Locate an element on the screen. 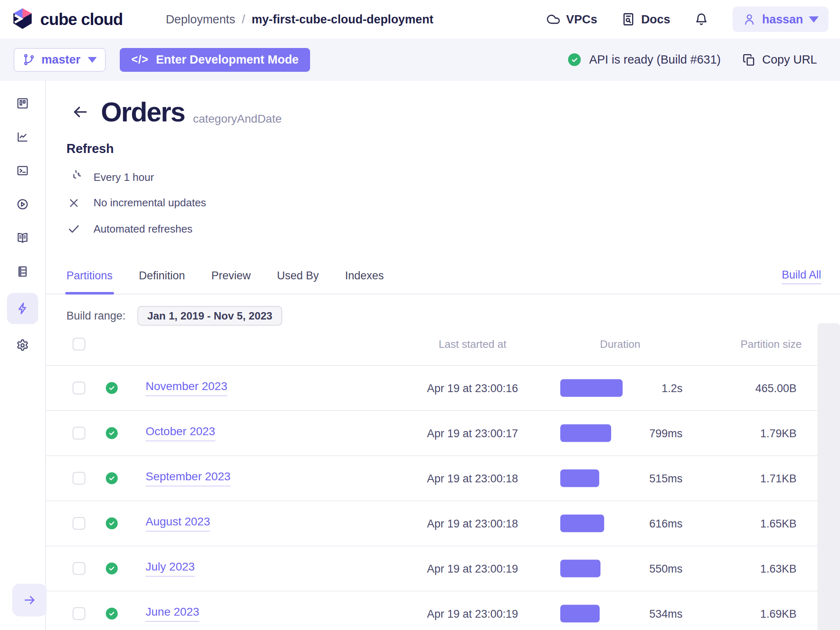 The image size is (840, 630). success-check-icon is located at coordinates (574, 60).